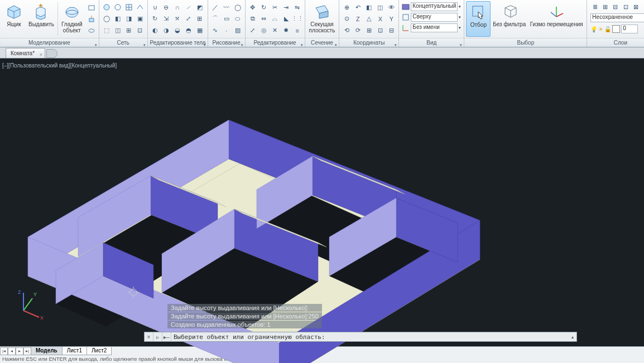  What do you see at coordinates (227, 7) in the screenshot?
I see `polyline-icon: 〰` at bounding box center [227, 7].